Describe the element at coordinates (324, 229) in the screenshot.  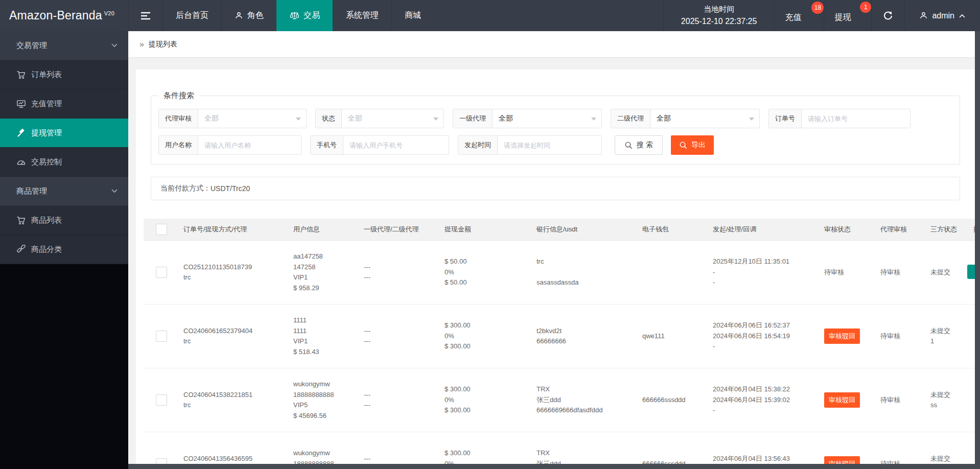
I see `column-header: 用户信息` at that location.